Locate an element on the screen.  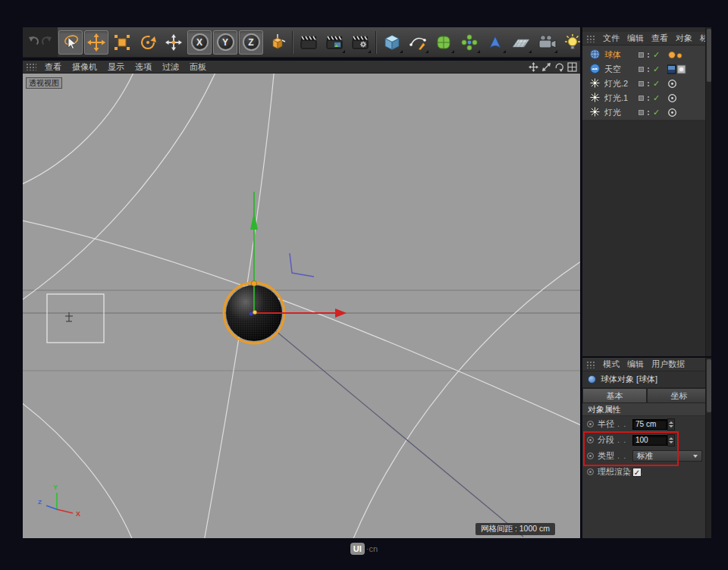
undo-redo-group is located at coordinates (40, 42).